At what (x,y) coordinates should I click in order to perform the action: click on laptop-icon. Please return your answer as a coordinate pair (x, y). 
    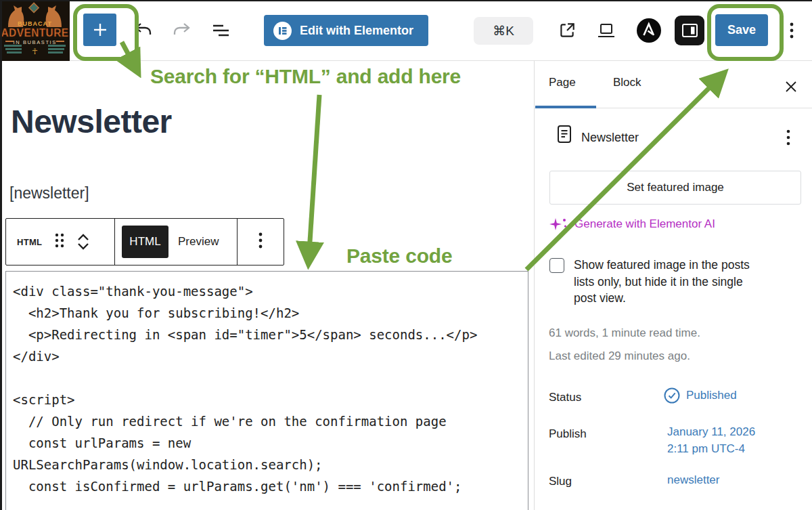
    Looking at the image, I should click on (606, 31).